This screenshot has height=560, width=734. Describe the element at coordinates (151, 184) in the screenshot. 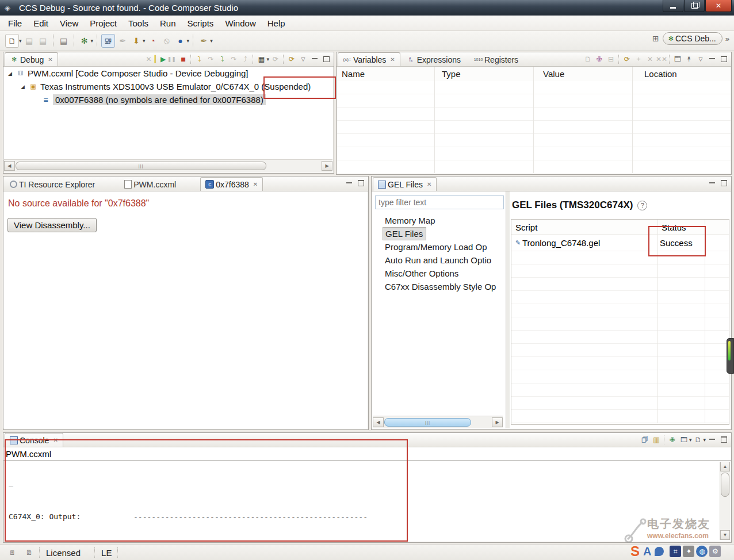

I see `tab-pwm-ccxml: PWM.ccxml` at that location.